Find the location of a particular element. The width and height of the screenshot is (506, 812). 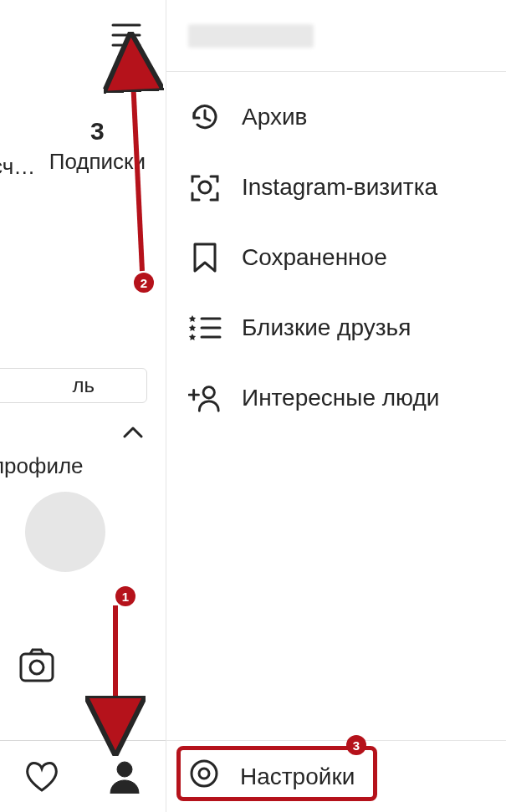

stat-following-label: Подписки is located at coordinates (97, 162).